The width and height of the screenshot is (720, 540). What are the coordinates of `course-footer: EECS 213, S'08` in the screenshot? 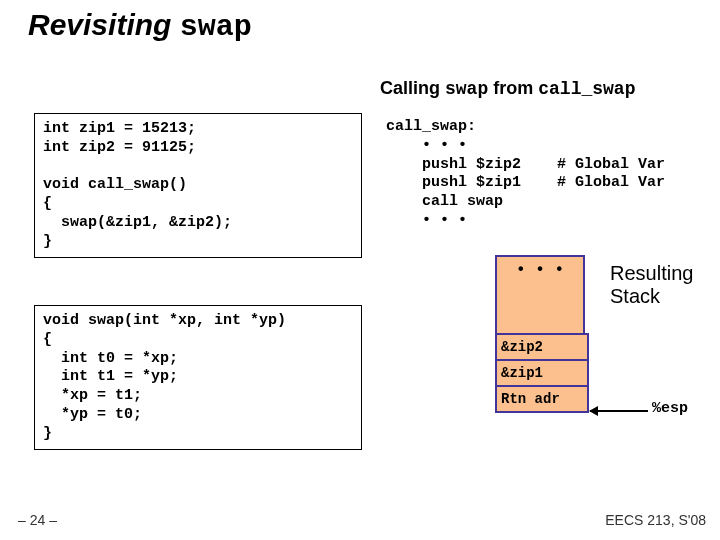 It's located at (656, 520).